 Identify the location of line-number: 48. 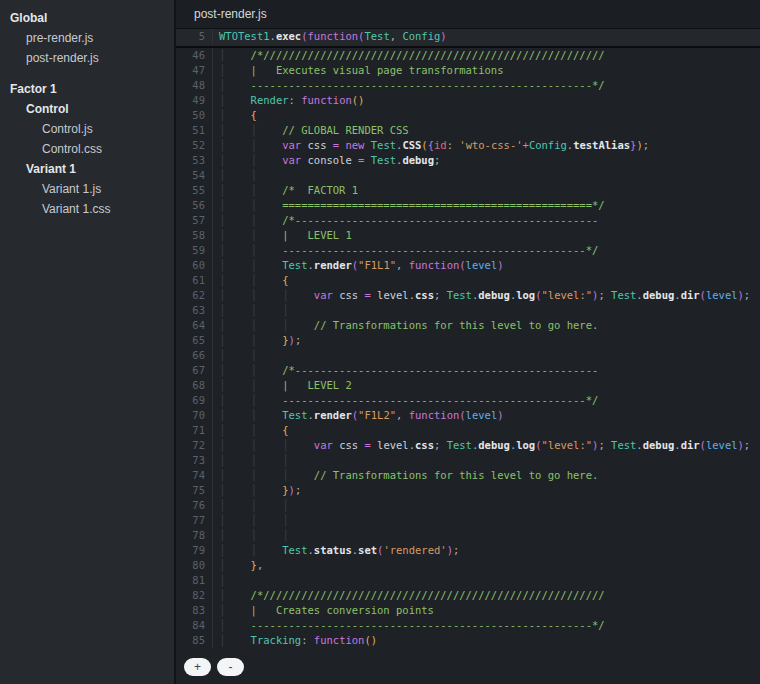
(194, 86).